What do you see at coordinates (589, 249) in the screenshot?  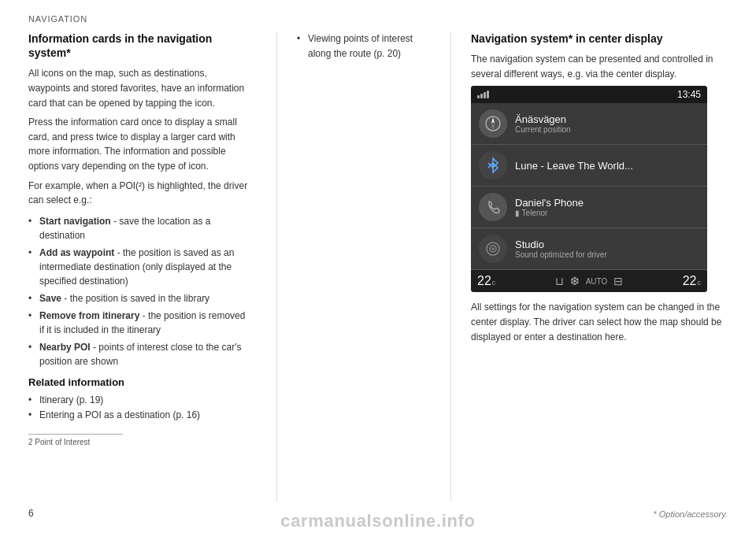 I see `display-item-4: Studio Sound optimized for driver` at bounding box center [589, 249].